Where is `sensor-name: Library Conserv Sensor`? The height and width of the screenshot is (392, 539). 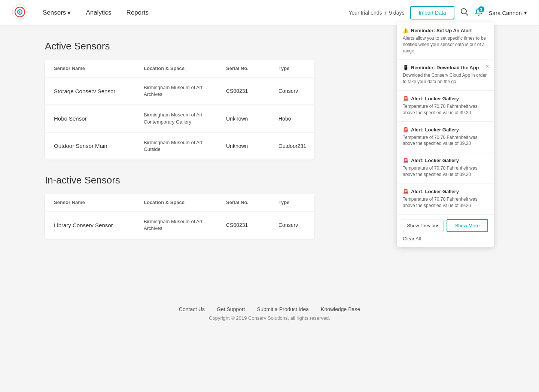 sensor-name: Library Conserv Sensor is located at coordinates (99, 225).